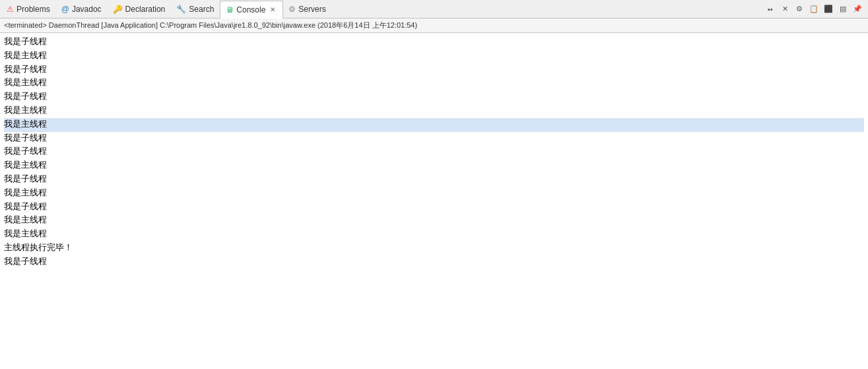 The image size is (868, 369). Describe the element at coordinates (273, 10) in the screenshot. I see `console-close-button: ✕` at that location.